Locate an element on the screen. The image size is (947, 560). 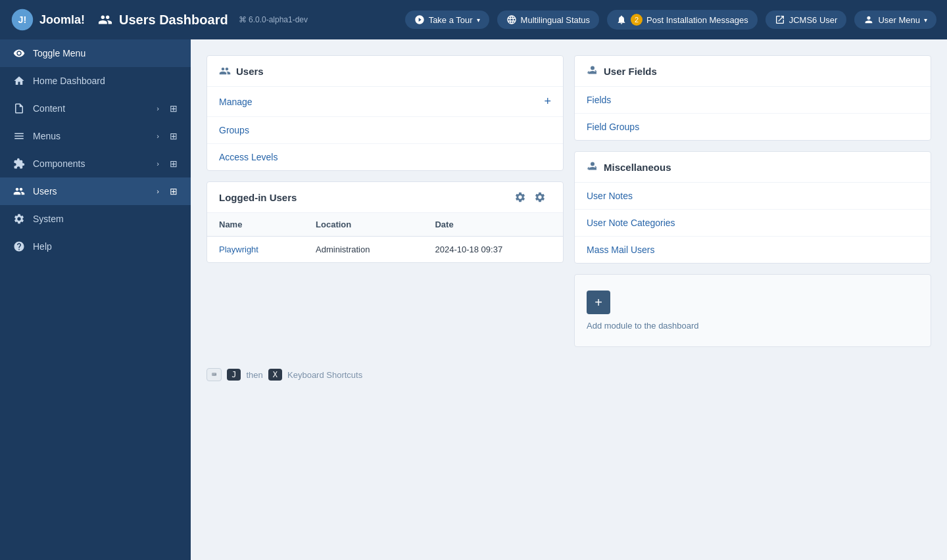
add-module-button: + is located at coordinates (598, 302).